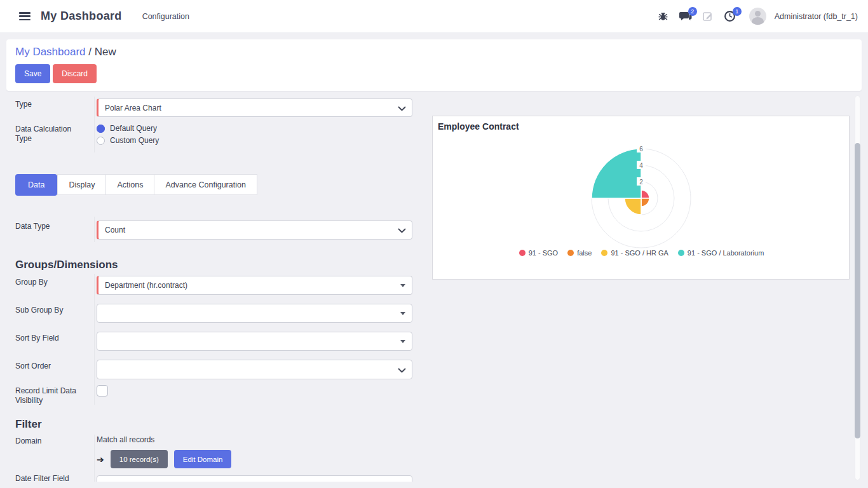 This screenshot has width=868, height=488. I want to click on messages-icon: 2, so click(686, 17).